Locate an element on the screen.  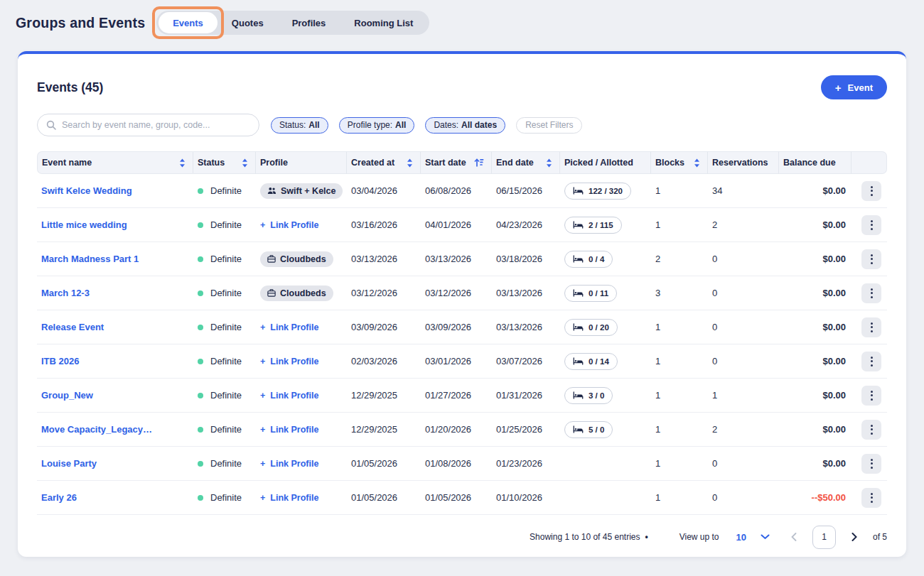
briefcase-icon is located at coordinates (272, 259).